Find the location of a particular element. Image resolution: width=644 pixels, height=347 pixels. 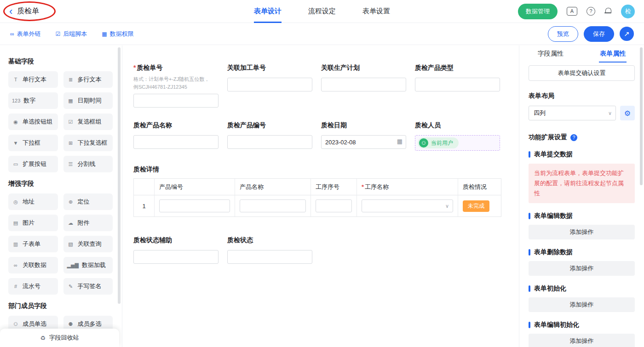

field-divider: ☰分割线 is located at coordinates (88, 164).